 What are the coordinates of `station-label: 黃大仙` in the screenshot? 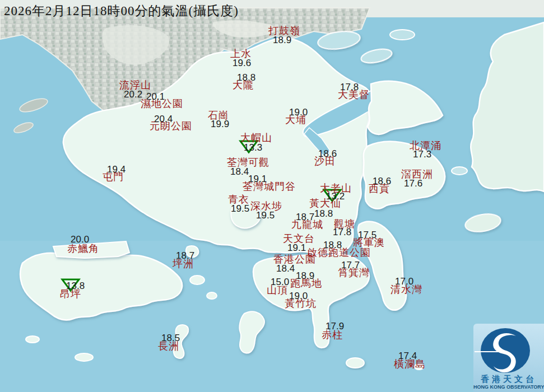 It's located at (325, 203).